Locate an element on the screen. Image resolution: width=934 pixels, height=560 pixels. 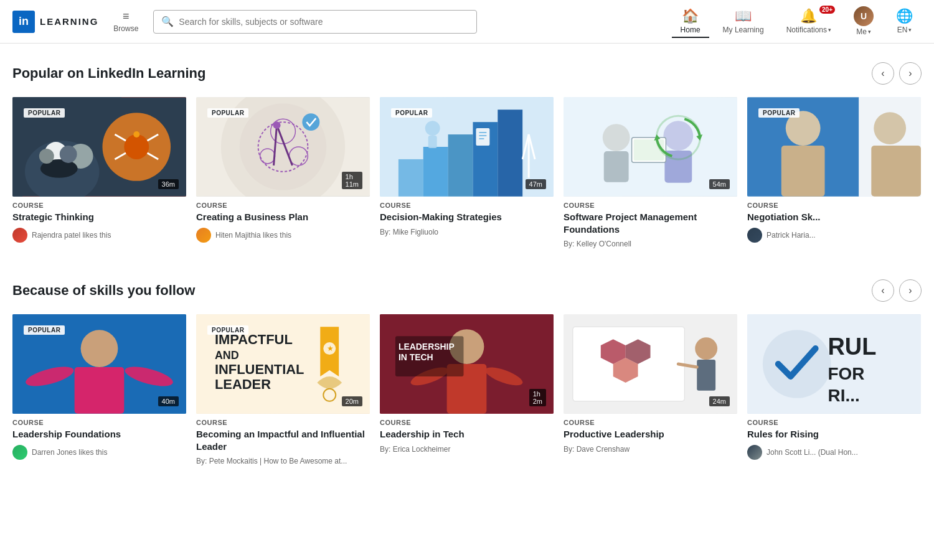
nav-item-my-learning: 📖 My Learning is located at coordinates (743, 22).